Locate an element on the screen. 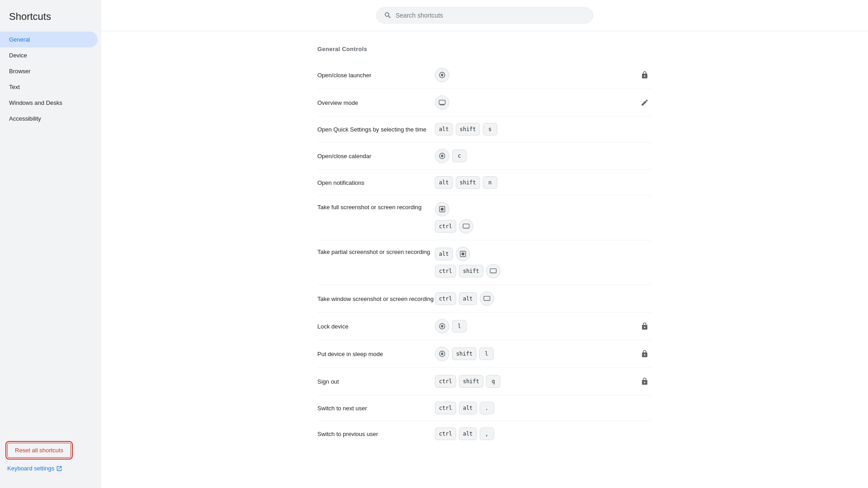 This screenshot has height=488, width=868. shortcut-label: Put device in sleep mode is located at coordinates (376, 354).